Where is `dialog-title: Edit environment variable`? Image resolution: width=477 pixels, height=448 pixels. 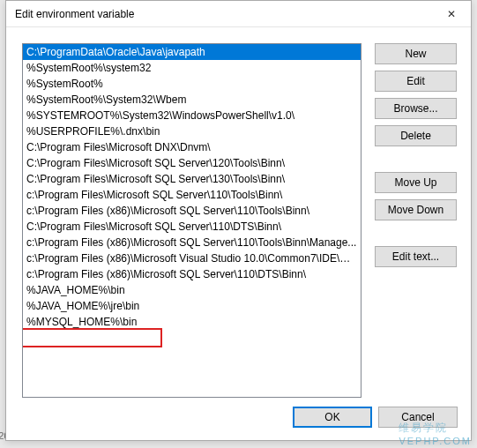
dialog-title: Edit environment variable is located at coordinates (223, 14).